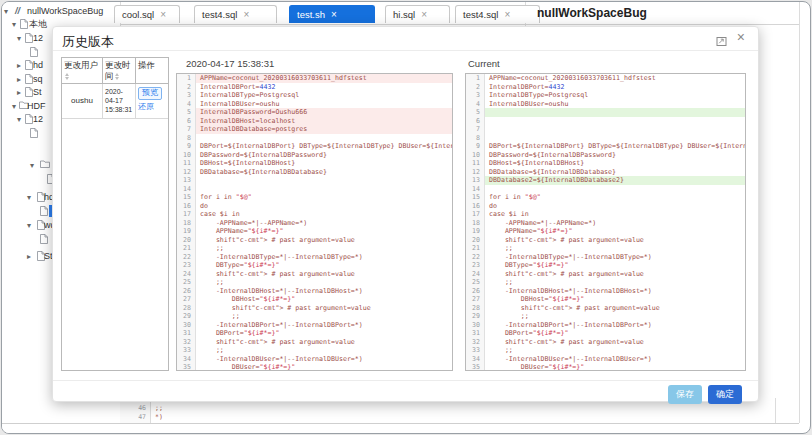 This screenshot has width=812, height=435. I want to click on tree-item-nullWorkSpaceBug: ▾//nullWorkSpaceBug, so click(61, 12).